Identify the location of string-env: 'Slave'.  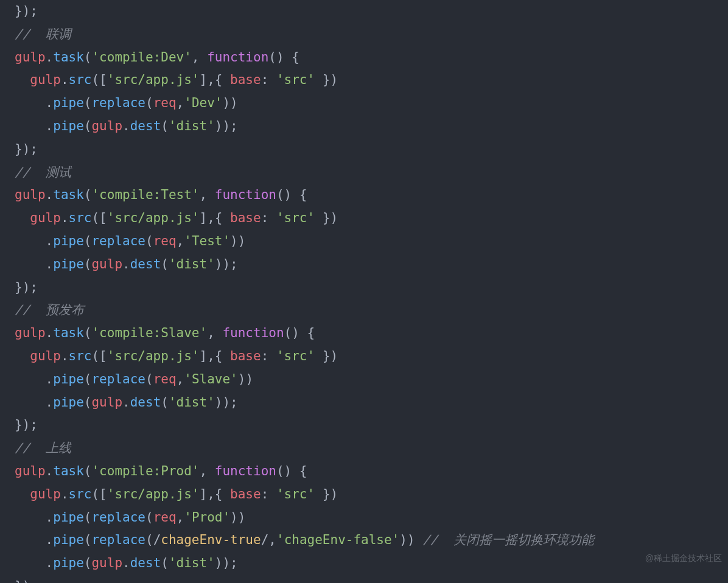
(211, 379).